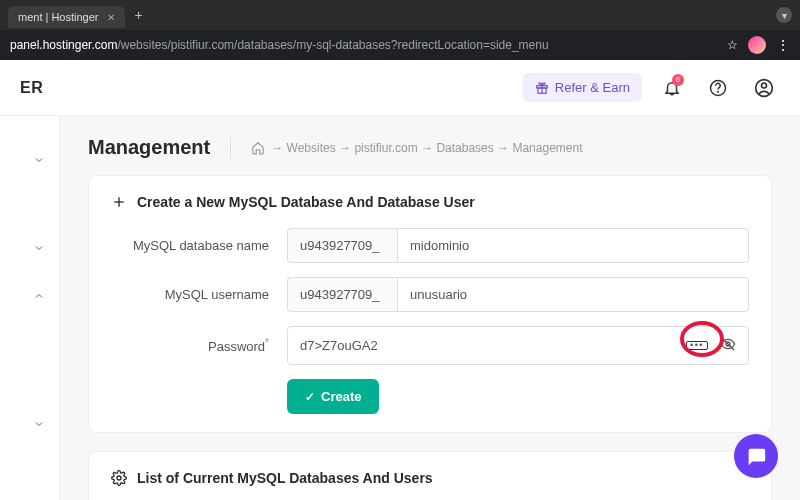  Describe the element at coordinates (364, 45) in the screenshot. I see `url-display: panel.hostinger.com/websites/pistifiur.c…` at that location.